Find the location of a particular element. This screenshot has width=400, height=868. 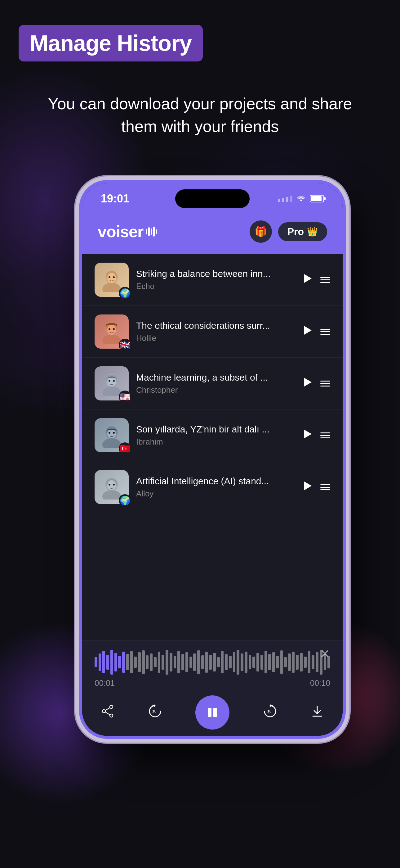

item-info: The ethical considerations surr... Holli… is located at coordinates (215, 332).